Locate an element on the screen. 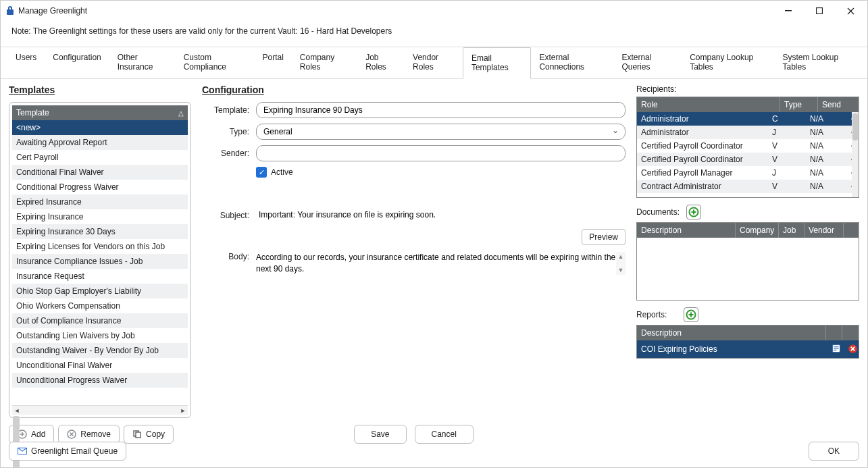  body-label: Body: is located at coordinates (226, 257).